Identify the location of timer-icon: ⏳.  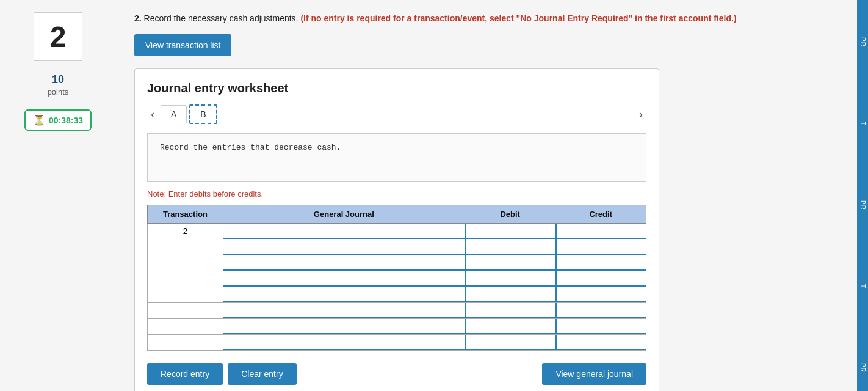
(39, 120).